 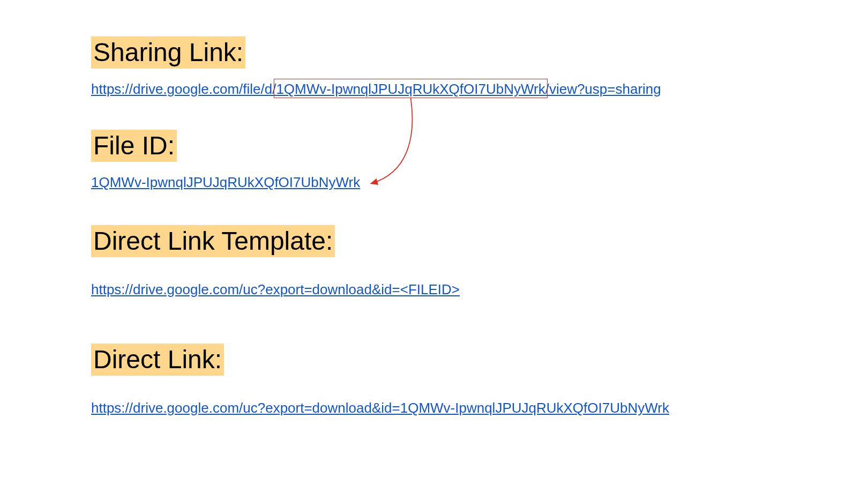 I want to click on section-sharing-link: Sharing Link: https://drive.google.com/f…, so click(x=480, y=68).